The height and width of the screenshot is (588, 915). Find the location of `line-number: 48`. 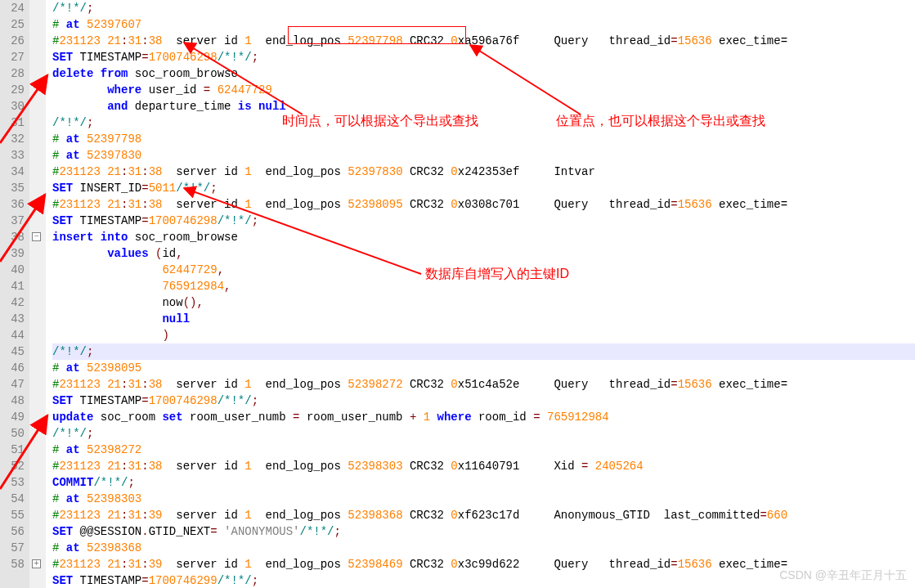

line-number: 48 is located at coordinates (12, 401).